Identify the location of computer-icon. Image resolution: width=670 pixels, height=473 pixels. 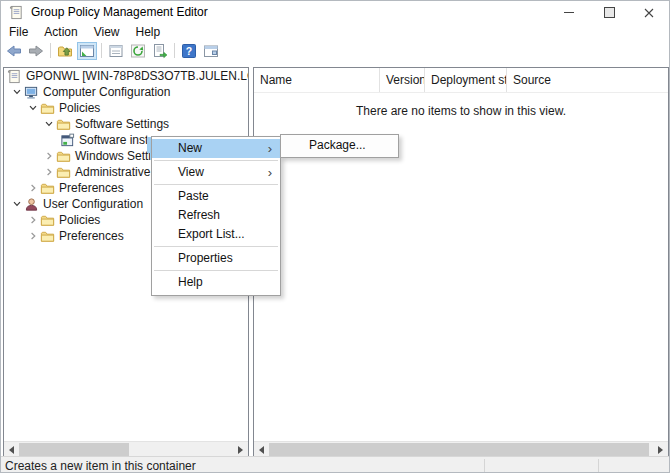
(32, 92).